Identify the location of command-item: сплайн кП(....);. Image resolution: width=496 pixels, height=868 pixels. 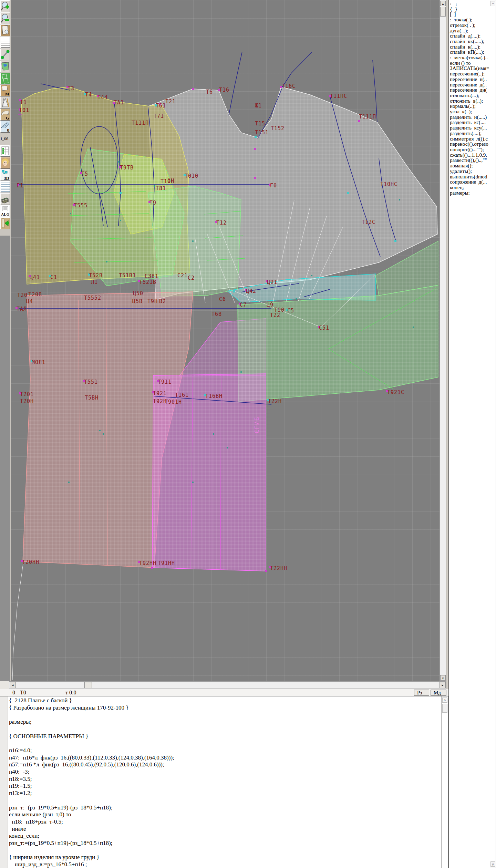
(469, 52).